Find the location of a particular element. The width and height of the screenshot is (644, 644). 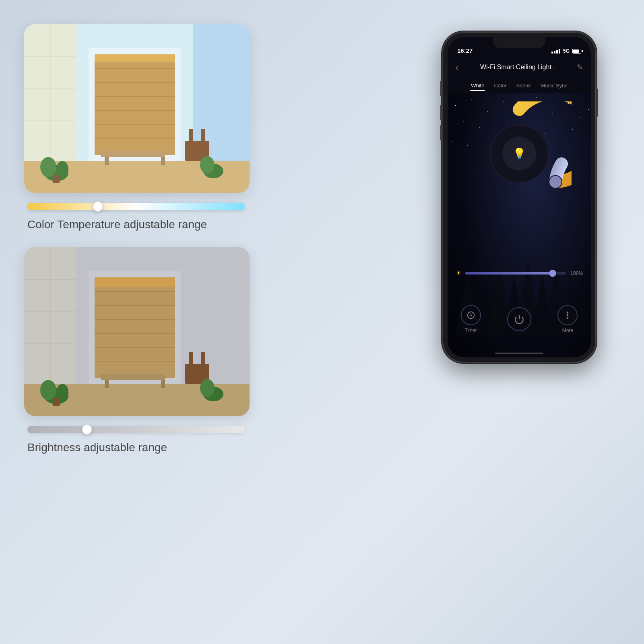

edit-button: ✎ is located at coordinates (580, 67).